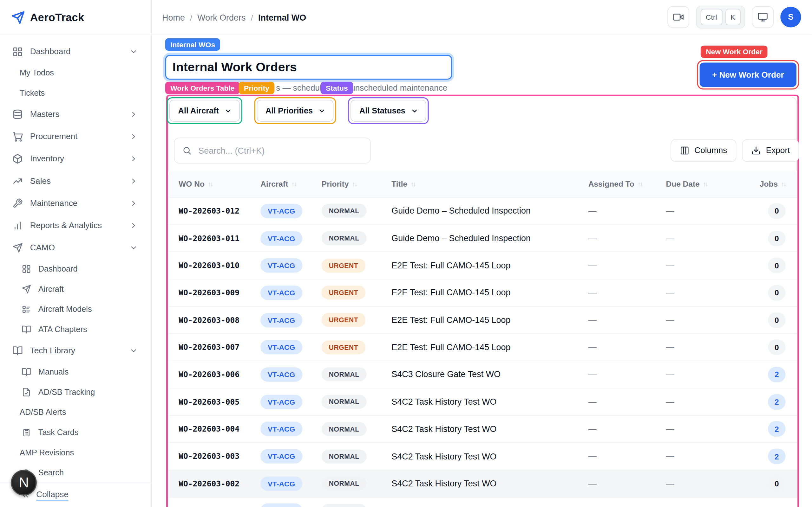 The width and height of the screenshot is (812, 507). I want to click on annotation-status: Status, so click(337, 88).